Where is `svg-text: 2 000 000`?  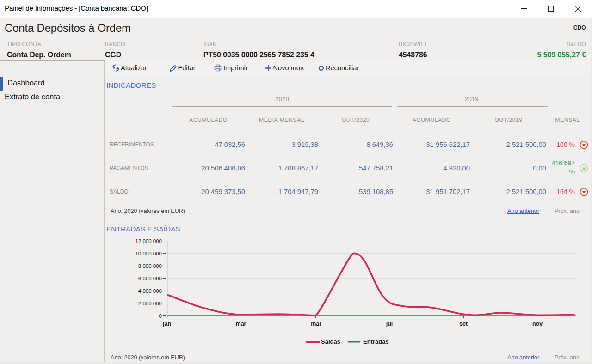 svg-text: 2 000 000 is located at coordinates (150, 303).